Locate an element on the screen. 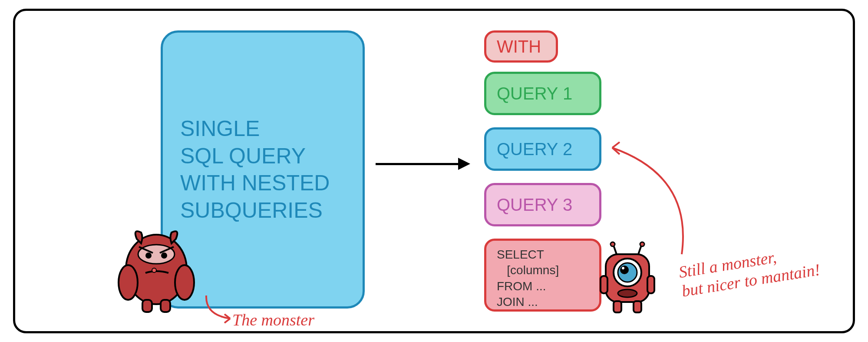 Image resolution: width=868 pixels, height=342 pixels. arrow-head-icon is located at coordinates (464, 164).